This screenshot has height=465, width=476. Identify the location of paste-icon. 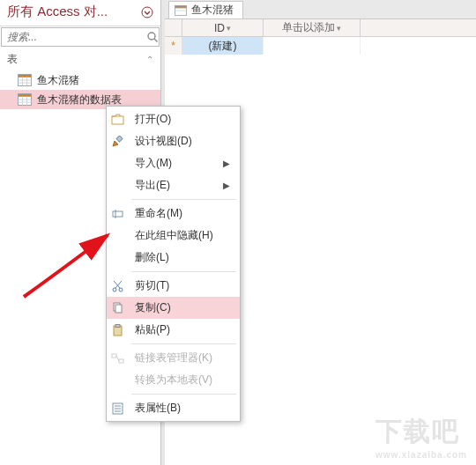
(118, 330).